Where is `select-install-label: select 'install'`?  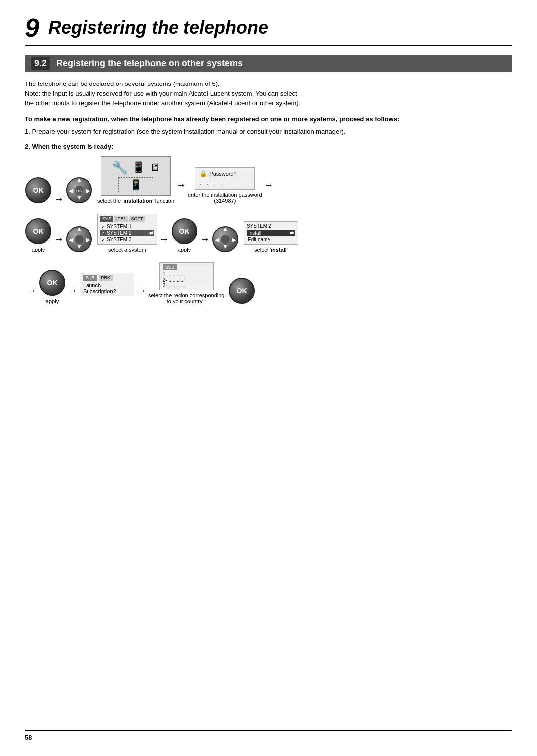 select-install-label: select 'install' is located at coordinates (271, 250).